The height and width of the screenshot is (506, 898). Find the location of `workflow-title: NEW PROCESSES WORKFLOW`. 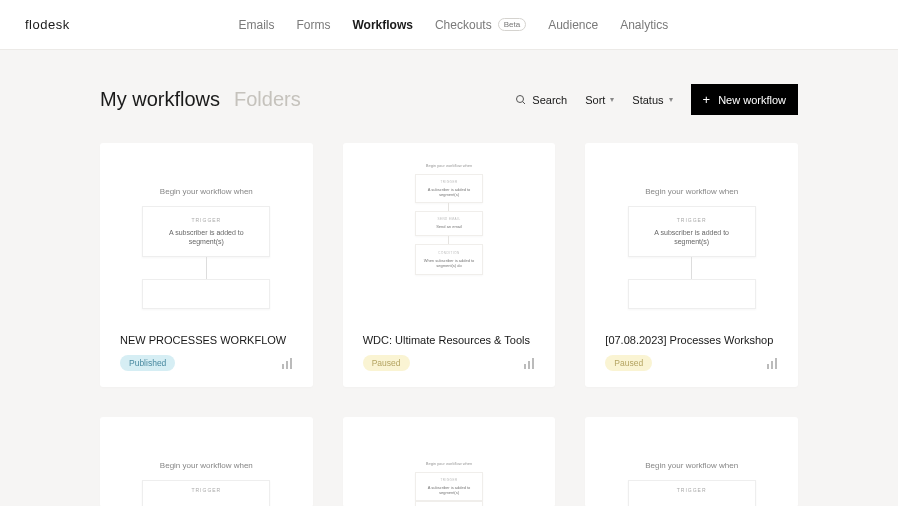

workflow-title: NEW PROCESSES WORKFLOW is located at coordinates (206, 340).